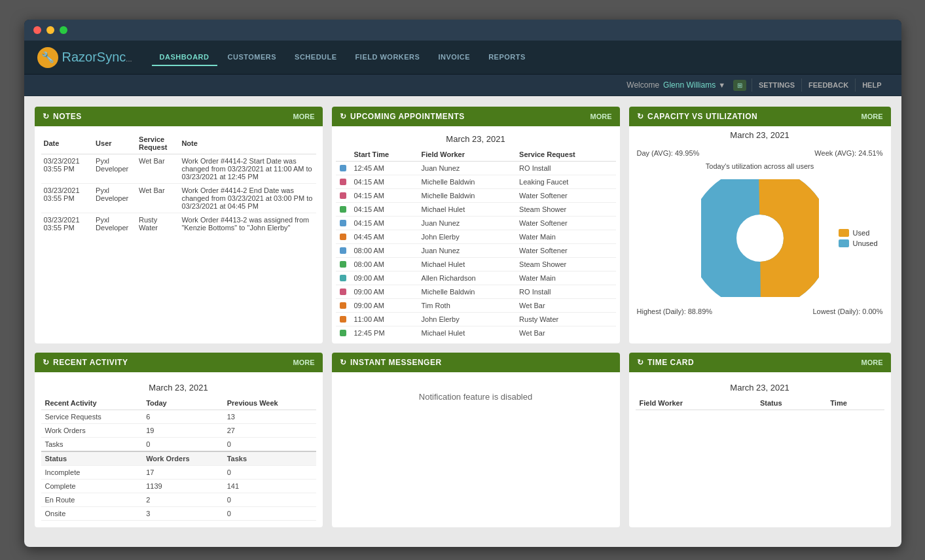 The width and height of the screenshot is (925, 560). Describe the element at coordinates (63, 30) in the screenshot. I see `maximize-dot` at that location.